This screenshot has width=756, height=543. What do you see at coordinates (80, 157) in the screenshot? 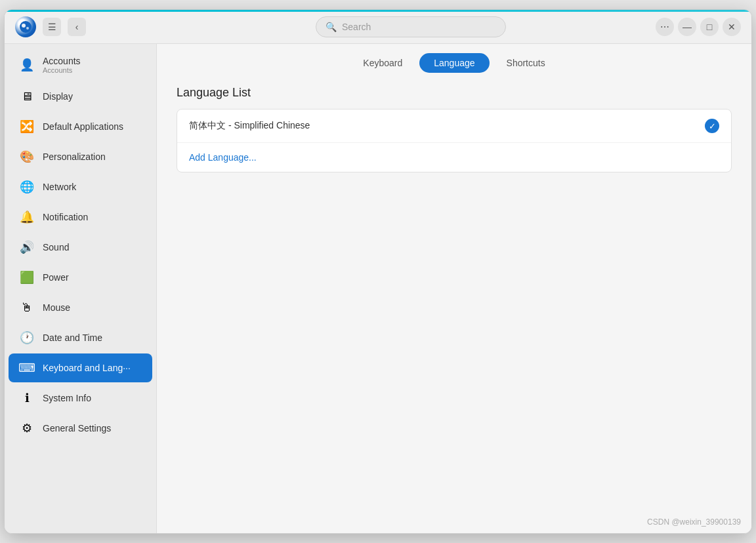
I see `sidebar-item-personalization: 🎨 Personalization` at bounding box center [80, 157].